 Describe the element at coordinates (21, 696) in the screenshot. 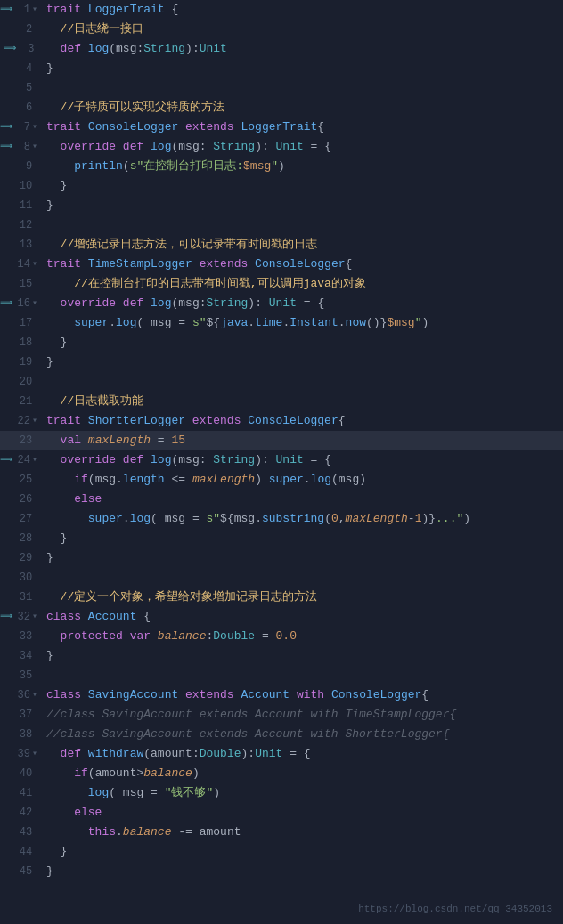

I see `line-number: 36` at that location.